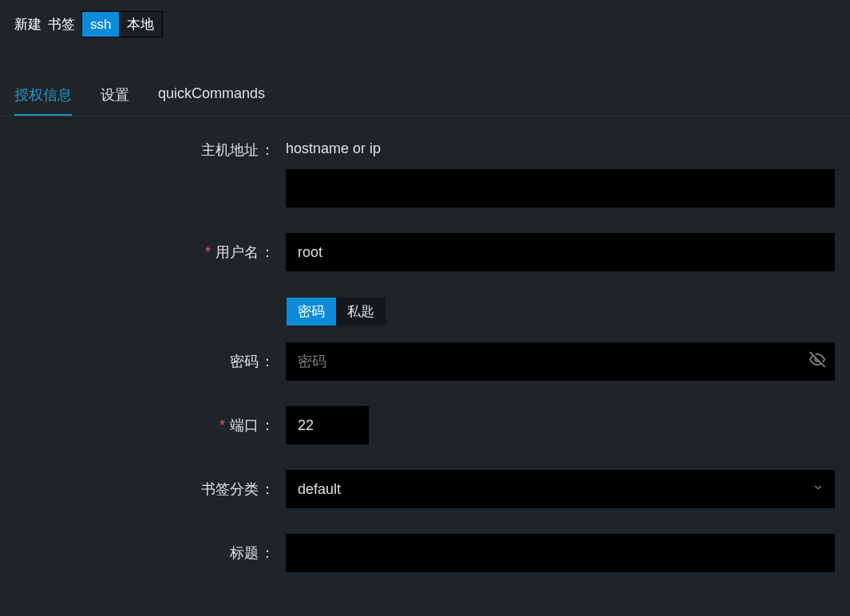 Image resolution: width=850 pixels, height=616 pixels. What do you see at coordinates (146, 553) in the screenshot?
I see `title-label: 标题：` at bounding box center [146, 553].